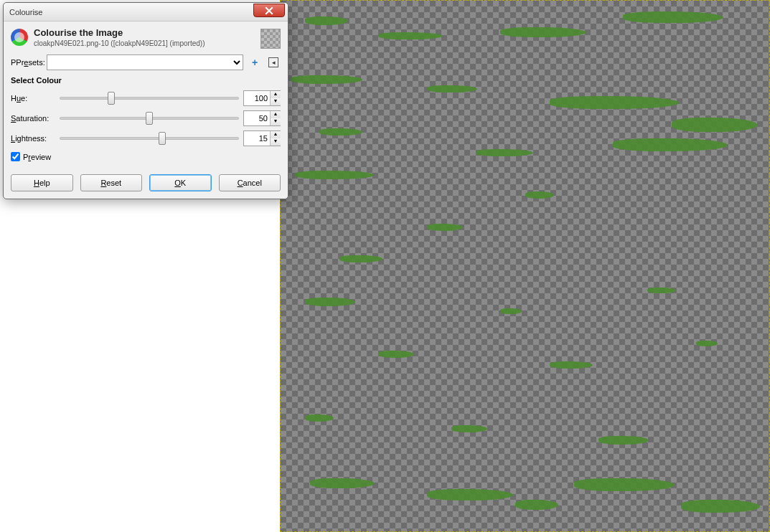 This screenshot has height=532, width=770. I want to click on preset-menu-button, so click(273, 62).